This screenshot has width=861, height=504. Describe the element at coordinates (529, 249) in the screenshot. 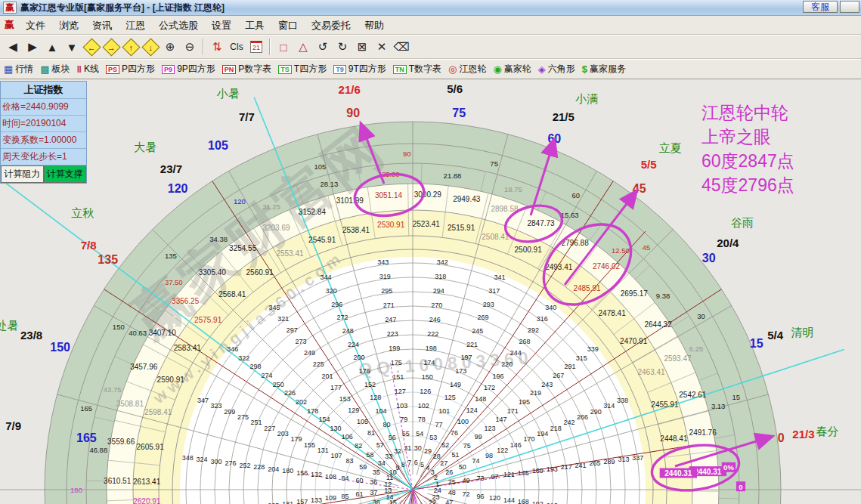

I see `price-inner-label: 2500.91` at that location.